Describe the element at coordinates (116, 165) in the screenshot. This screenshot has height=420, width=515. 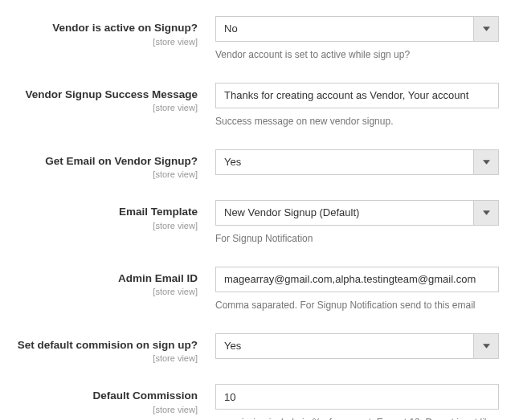
I see `label-col: Get Email on Vendor Signup? [store view]` at that location.